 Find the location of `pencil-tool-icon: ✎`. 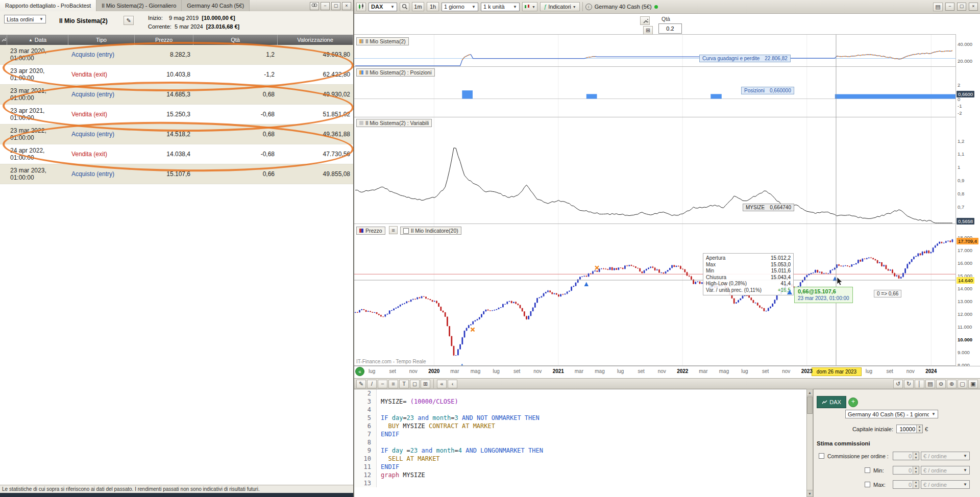

pencil-tool-icon: ✎ is located at coordinates (361, 384).